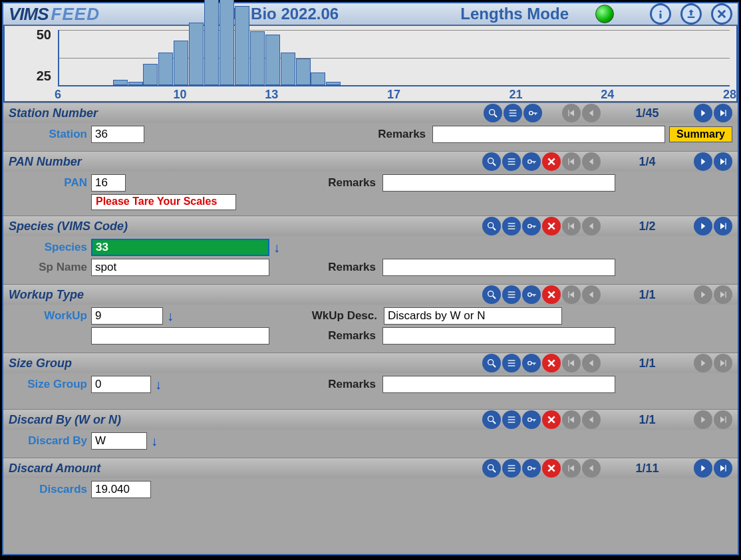 The image size is (741, 560). I want to click on row: Species ↓, so click(370, 247).